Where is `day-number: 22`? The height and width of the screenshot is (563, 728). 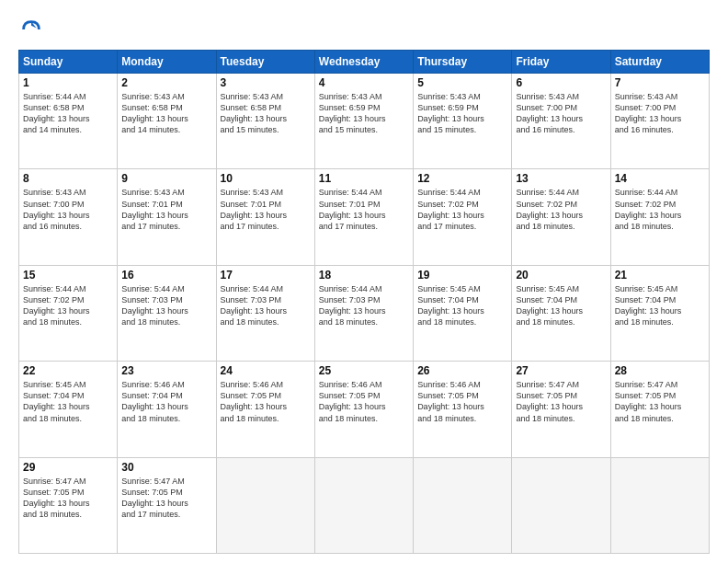
day-number: 22 is located at coordinates (68, 371).